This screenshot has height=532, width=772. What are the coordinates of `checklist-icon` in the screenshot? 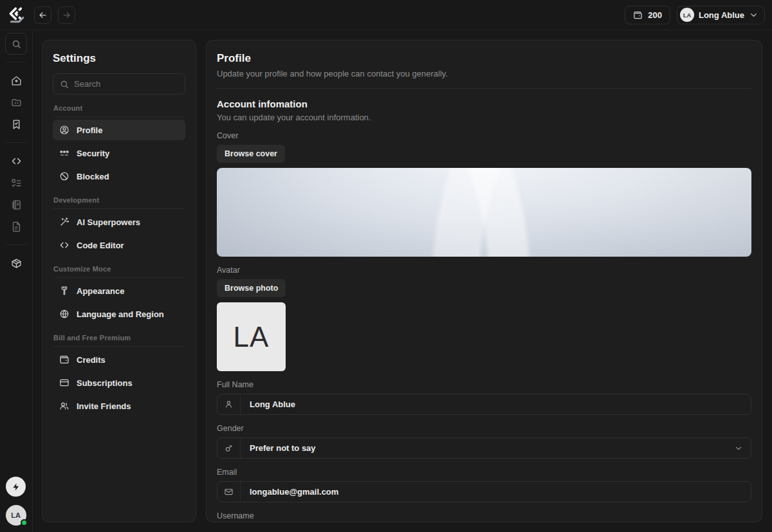 It's located at (17, 183).